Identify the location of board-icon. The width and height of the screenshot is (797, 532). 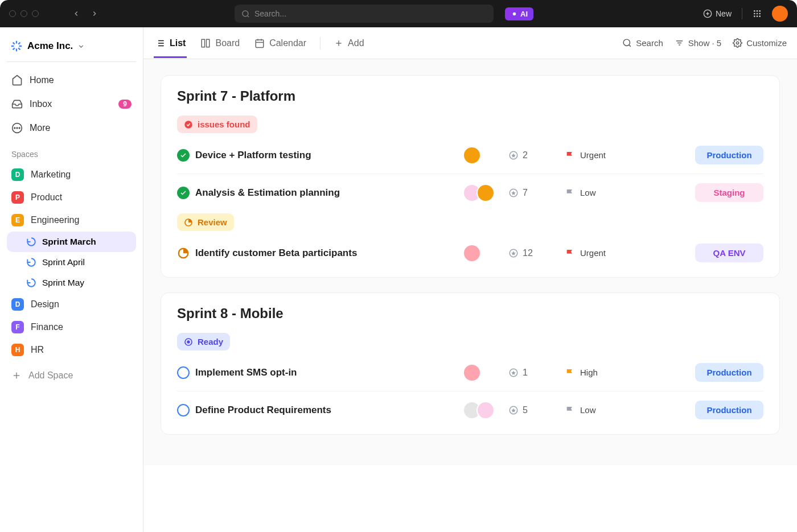
(206, 43).